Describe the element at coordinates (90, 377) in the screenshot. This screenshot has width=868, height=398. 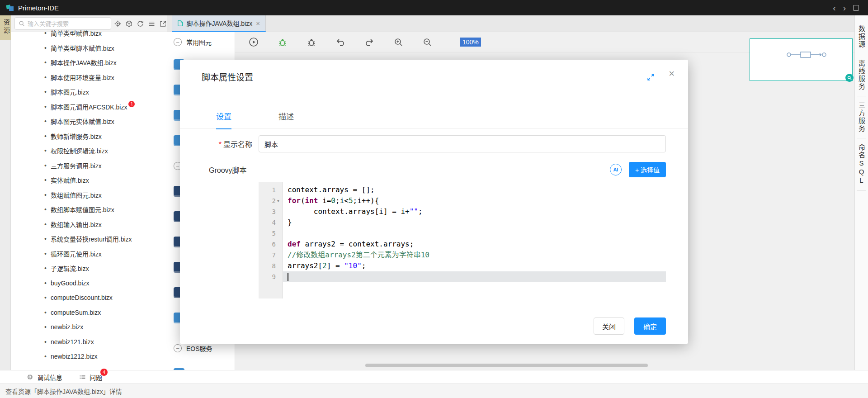
I see `problems-tab: 问题 4` at that location.